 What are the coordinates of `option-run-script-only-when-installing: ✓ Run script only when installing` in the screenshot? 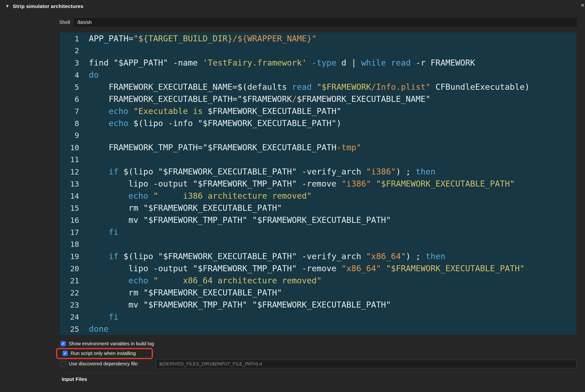 It's located at (99, 354).